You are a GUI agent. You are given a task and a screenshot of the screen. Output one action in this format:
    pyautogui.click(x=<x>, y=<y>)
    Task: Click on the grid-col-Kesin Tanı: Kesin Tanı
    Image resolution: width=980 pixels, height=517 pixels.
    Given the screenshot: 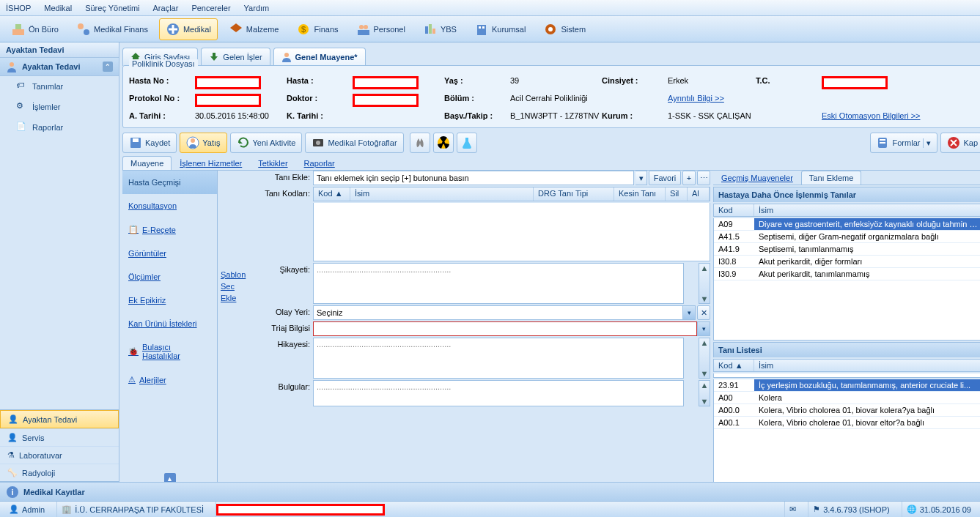 What is the action you would take?
    pyautogui.click(x=640, y=194)
    